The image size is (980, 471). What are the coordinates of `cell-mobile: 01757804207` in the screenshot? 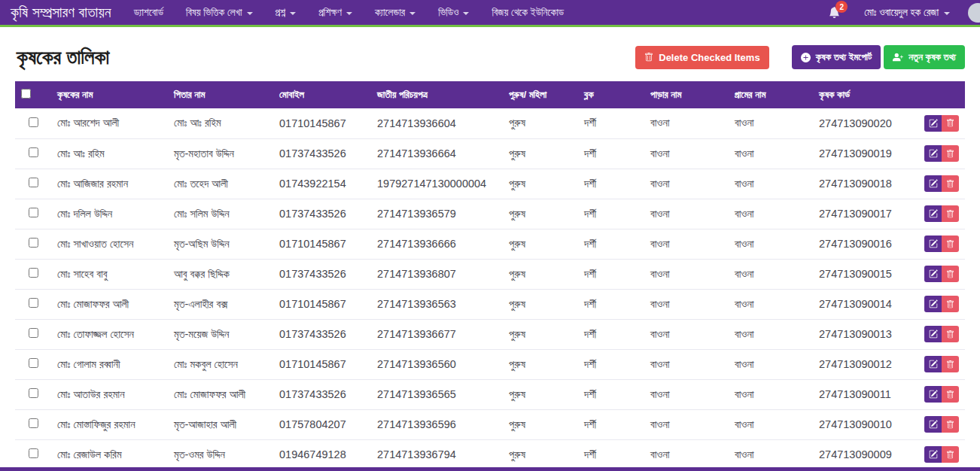 It's located at (322, 424).